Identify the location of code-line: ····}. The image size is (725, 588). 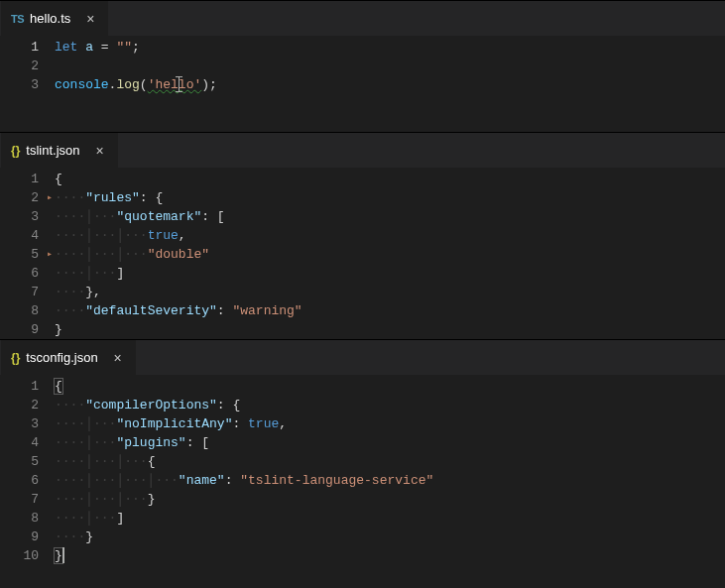
(390, 537).